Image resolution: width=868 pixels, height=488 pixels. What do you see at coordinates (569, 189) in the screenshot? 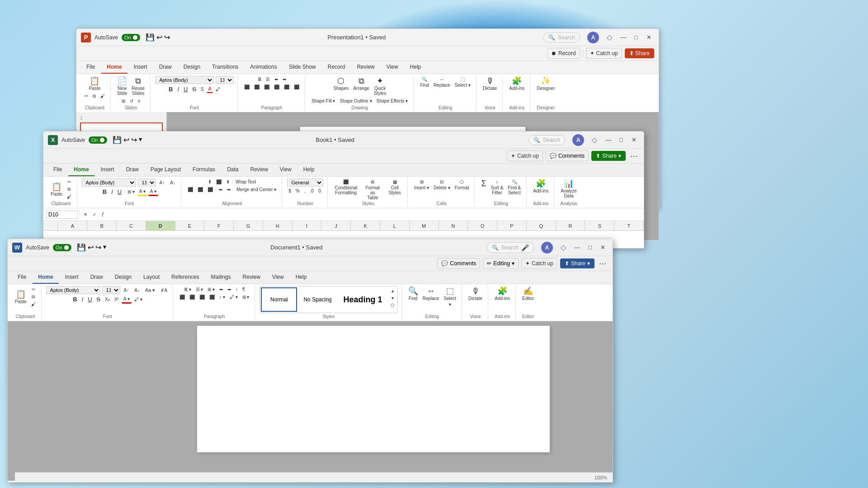
I see `excel-analyze-data-btn: 📊 AnalyzeData` at bounding box center [569, 189].